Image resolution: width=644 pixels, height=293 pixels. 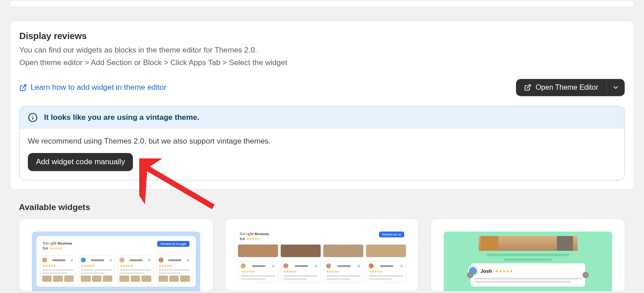 What do you see at coordinates (122, 118) in the screenshot?
I see `alert-title: It looks like you are using a vintage th…` at bounding box center [122, 118].